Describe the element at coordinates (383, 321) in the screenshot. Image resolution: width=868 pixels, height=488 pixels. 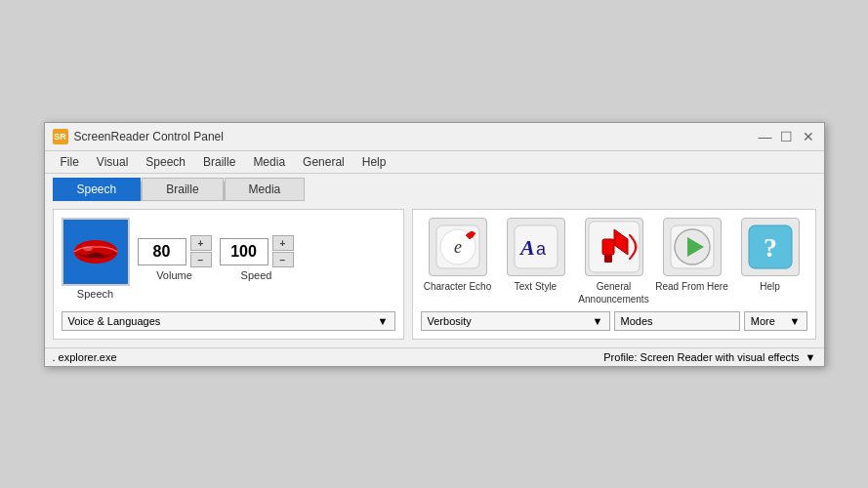
I see `voice-dropdown-arrow-icon: ▼` at that location.